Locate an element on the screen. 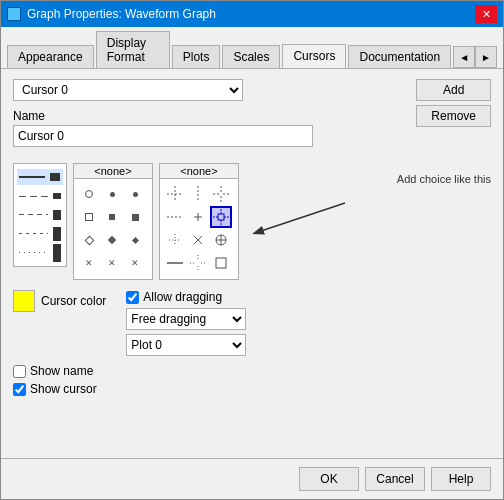 The height and width of the screenshot is (500, 504). symbol-circle-hollow is located at coordinates (89, 194).